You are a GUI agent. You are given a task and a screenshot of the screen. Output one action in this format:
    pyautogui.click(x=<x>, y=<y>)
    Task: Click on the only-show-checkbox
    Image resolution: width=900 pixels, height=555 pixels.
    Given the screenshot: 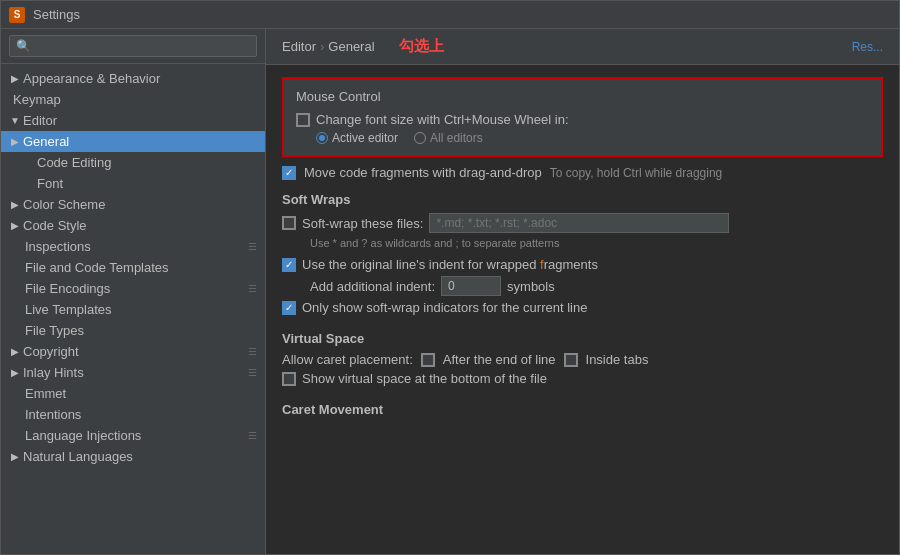 What is the action you would take?
    pyautogui.click(x=289, y=308)
    